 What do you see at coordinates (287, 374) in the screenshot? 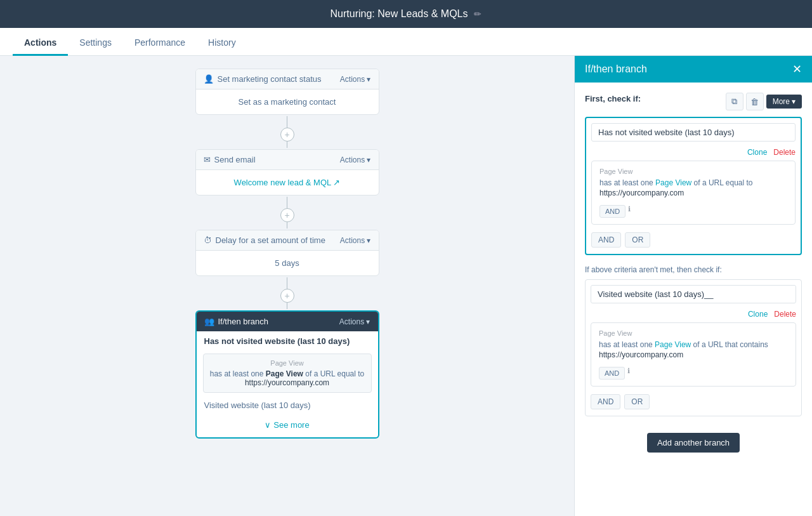
I see `node-ifthen: 👥 If/then branch Actions ▾ Has not visit…` at bounding box center [287, 374].